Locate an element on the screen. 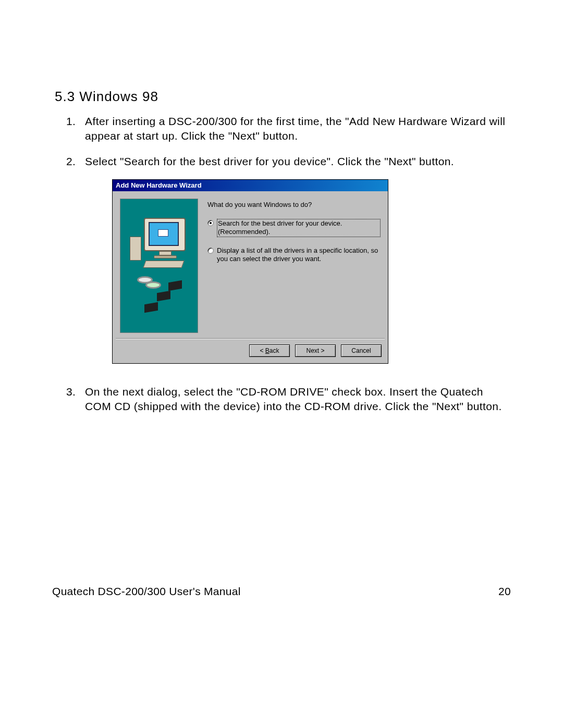  wizard-dialog: Add New Hardware Wizard is located at coordinates (250, 272).